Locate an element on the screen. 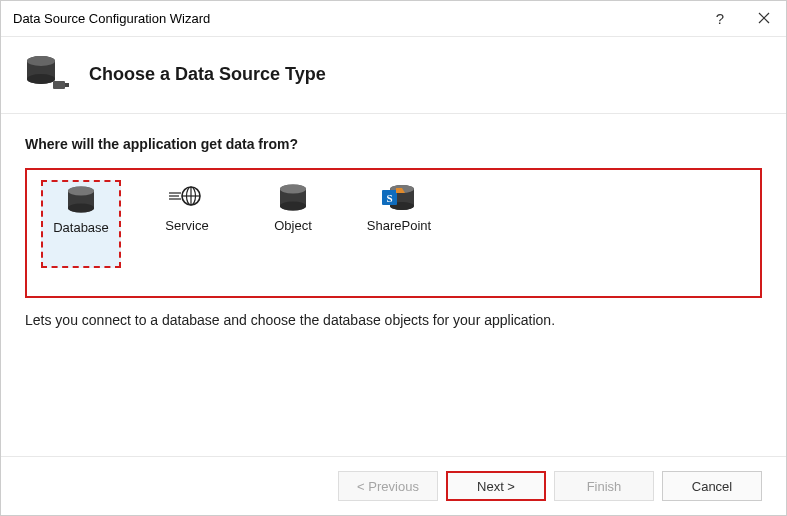  sharepoint-icon: S is located at coordinates (399, 198).